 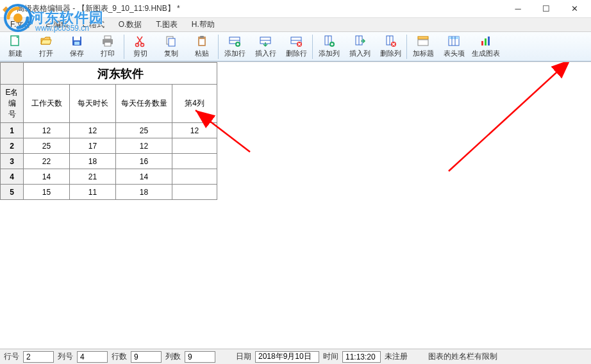 What do you see at coordinates (109, 131) in the screenshot?
I see `spreadsheet-table: 河东软件 E名编号 工作天数 每天时长 每天任务数量 第4列 1 12 12 2…` at bounding box center [109, 131].